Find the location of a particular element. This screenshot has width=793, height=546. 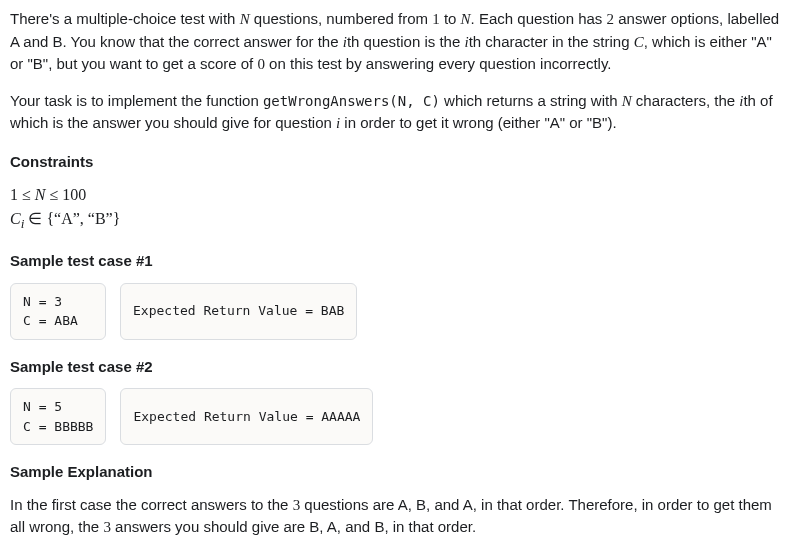

text: answers you should give are B, A, and B,… is located at coordinates (294, 526).